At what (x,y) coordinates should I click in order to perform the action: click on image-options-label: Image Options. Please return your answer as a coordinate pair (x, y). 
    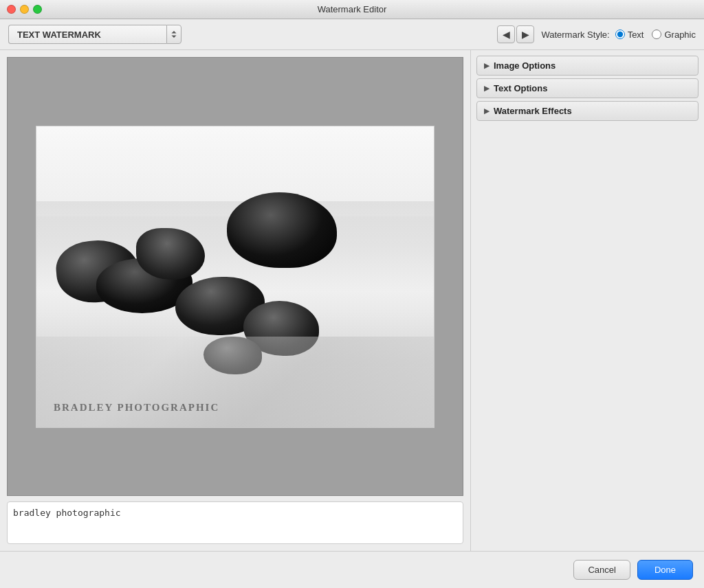
    Looking at the image, I should click on (525, 66).